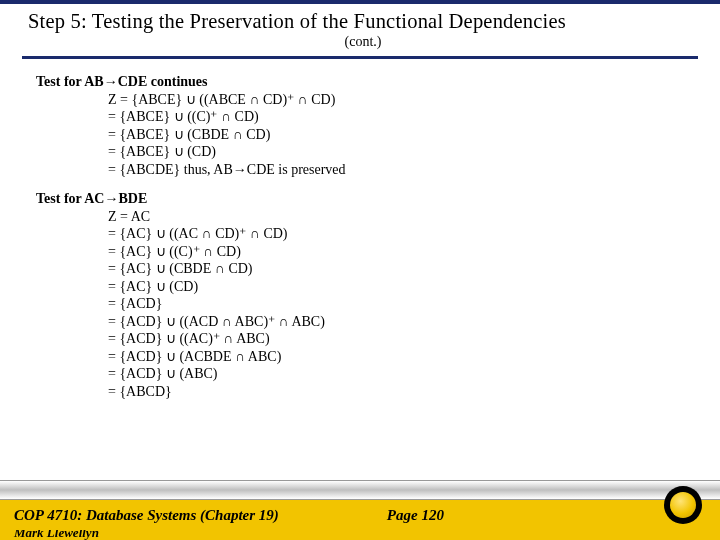 The height and width of the screenshot is (540, 720). I want to click on eq-line: = {ACD} ∪ ((AC)⁺ ∩ ABC), so click(364, 339).